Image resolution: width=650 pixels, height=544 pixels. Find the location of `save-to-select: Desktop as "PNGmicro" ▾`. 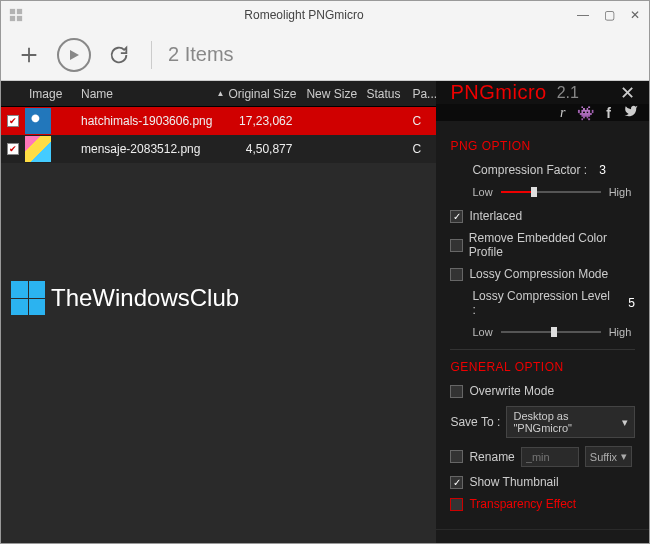

save-to-select: Desktop as "PNGmicro" ▾ is located at coordinates (570, 422).